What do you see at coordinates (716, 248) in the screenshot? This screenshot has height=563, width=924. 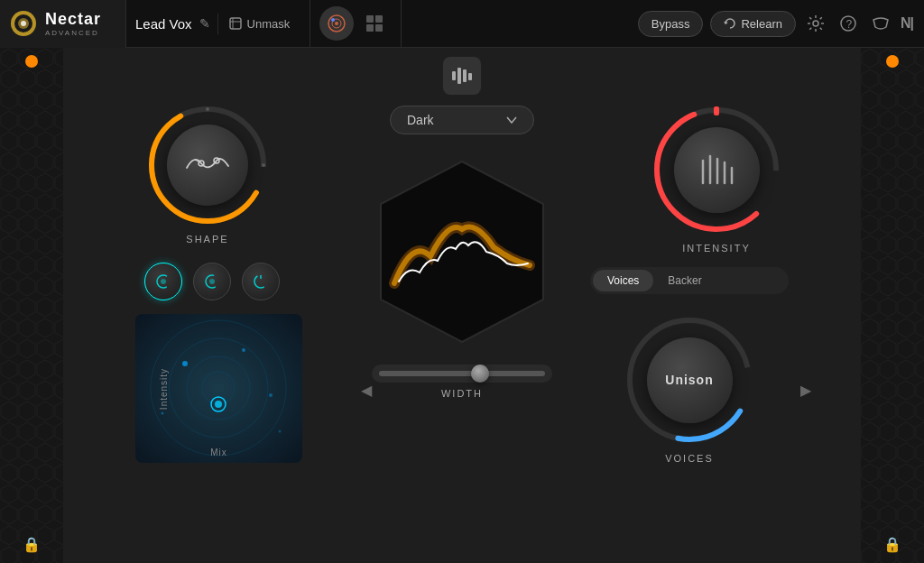 I see `intensity-label: INTENSITY` at bounding box center [716, 248].